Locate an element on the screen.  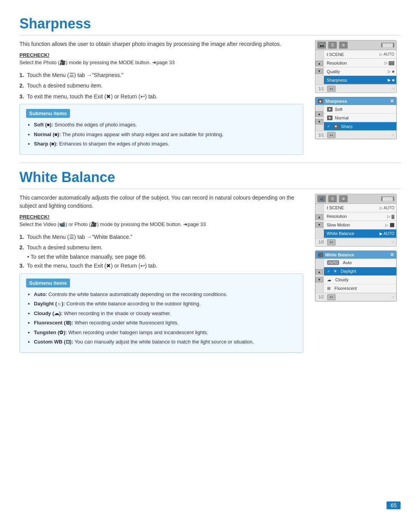
list-item: Sharp (■): Enhances to sharpen the edges… is located at coordinates (165, 144).